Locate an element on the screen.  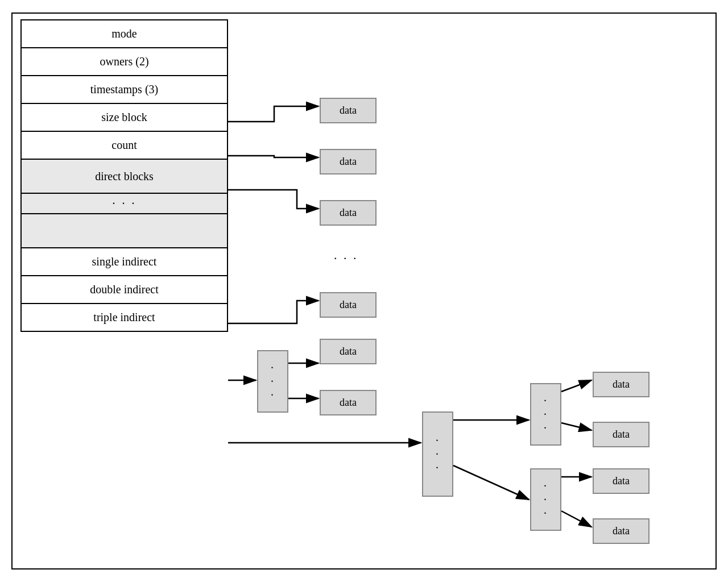
inode-double-indirect: double indirect is located at coordinates (124, 289).